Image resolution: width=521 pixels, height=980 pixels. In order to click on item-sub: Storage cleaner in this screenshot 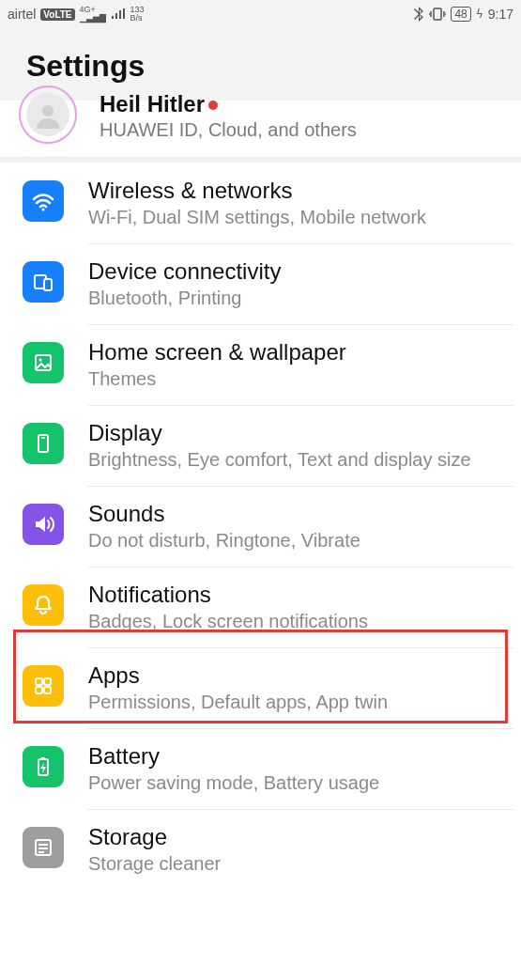, I will do `click(295, 864)`.